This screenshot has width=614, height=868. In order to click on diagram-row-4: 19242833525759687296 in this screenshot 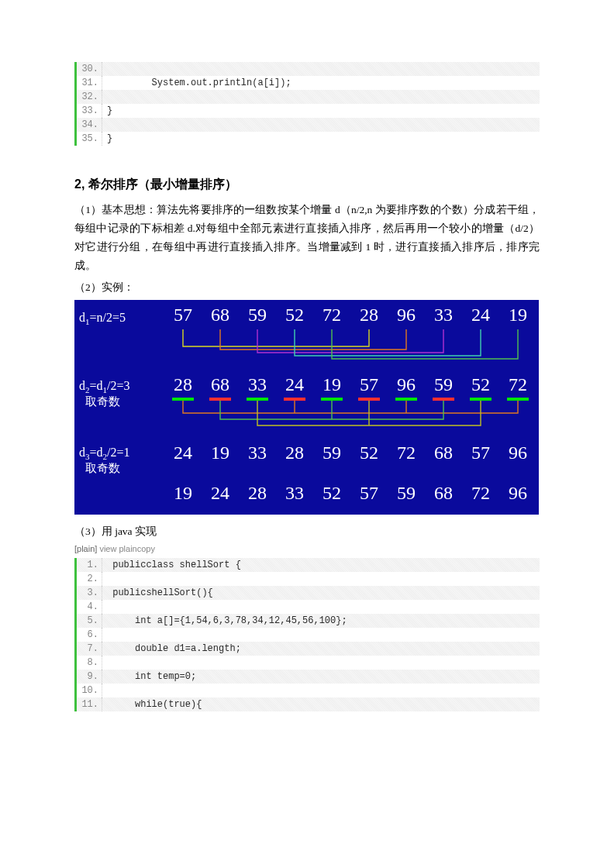, I will do `click(350, 493)`.